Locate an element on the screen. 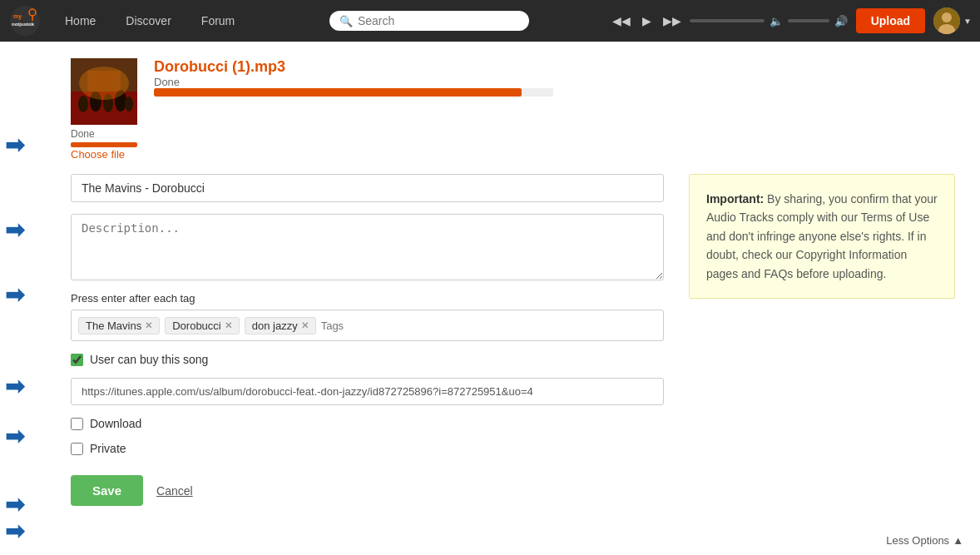  nav-discover: Discover is located at coordinates (148, 21).